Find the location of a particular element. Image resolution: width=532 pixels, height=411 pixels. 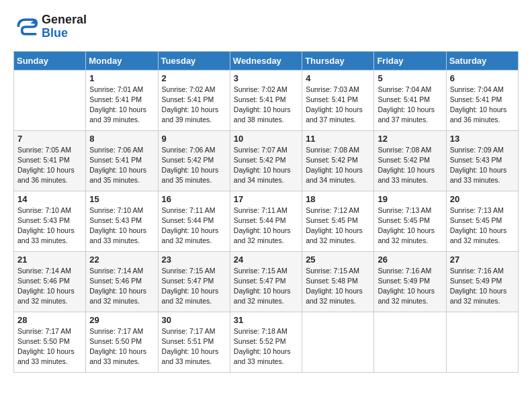

day-number: 8 is located at coordinates (122, 138).